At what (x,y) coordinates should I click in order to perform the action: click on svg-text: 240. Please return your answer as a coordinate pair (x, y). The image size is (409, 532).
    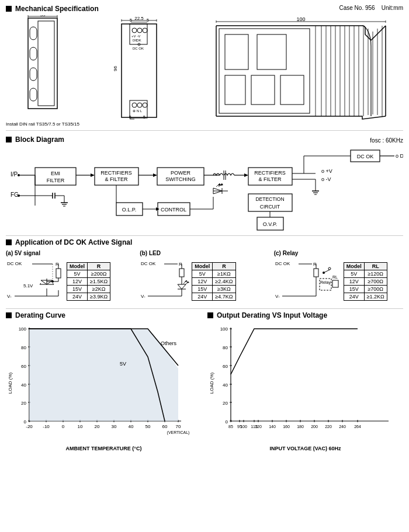
    Looking at the image, I should click on (342, 426).